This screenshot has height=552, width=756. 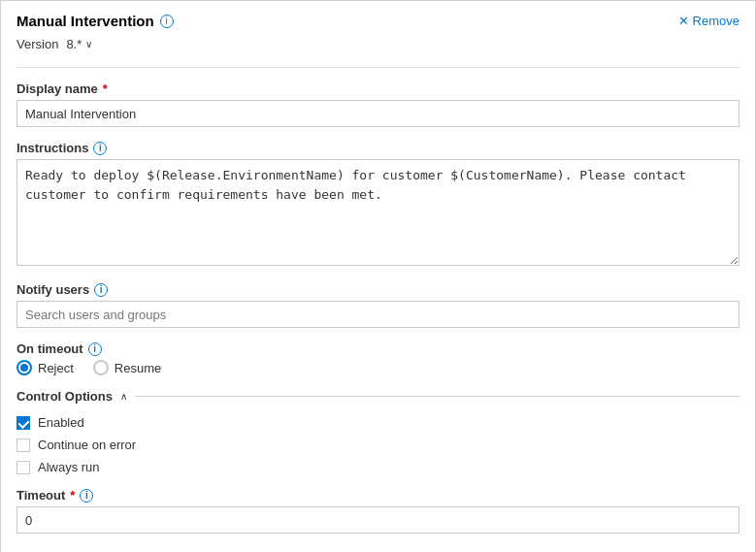 I want to click on control-options-header: Control Options ∧, so click(x=378, y=396).